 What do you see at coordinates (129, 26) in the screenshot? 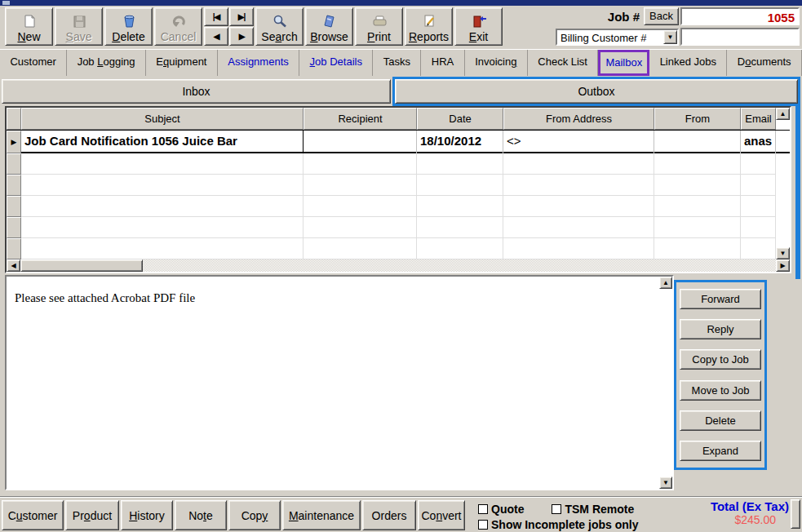
I see `delete-button: Delete` at bounding box center [129, 26].